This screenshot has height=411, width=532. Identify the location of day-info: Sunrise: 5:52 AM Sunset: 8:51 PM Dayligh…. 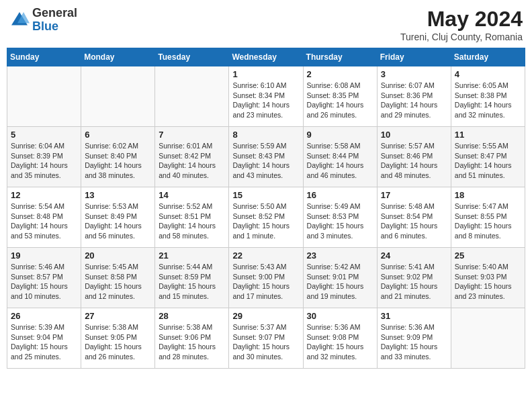
(192, 222).